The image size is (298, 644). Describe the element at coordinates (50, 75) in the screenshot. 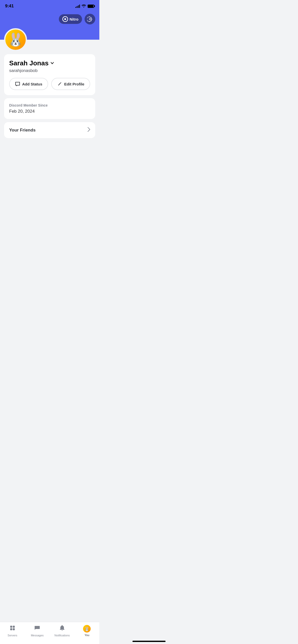

I see `profile-card: Sarah Jonas sarahjonasbob Add Status Edi…` at that location.